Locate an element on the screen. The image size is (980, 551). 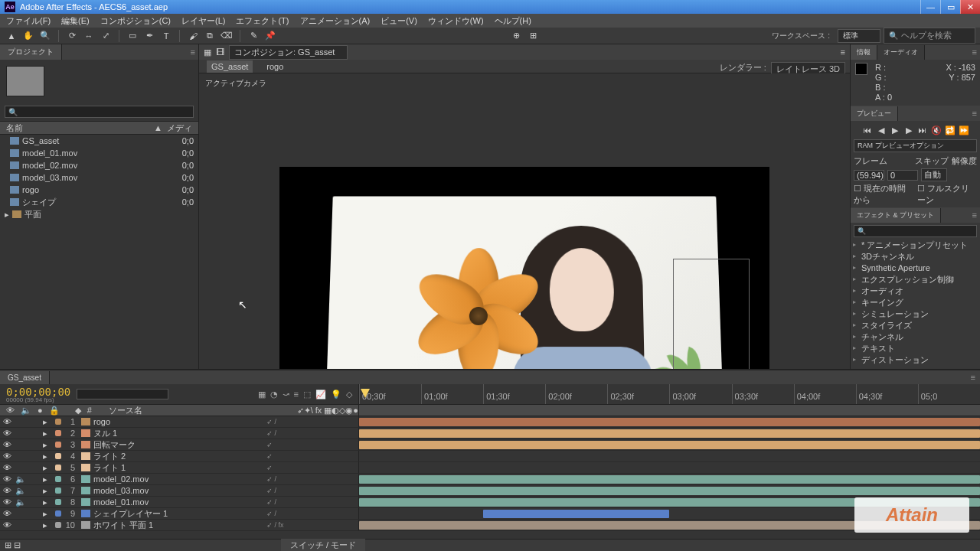
ram-preview-button: ⏩ is located at coordinates (964, 130).